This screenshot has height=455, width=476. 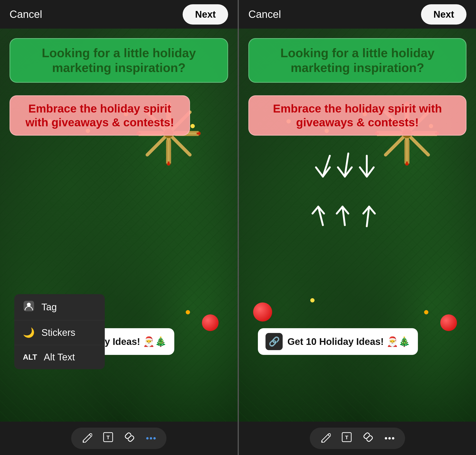 I want to click on left-menu-alt-text-label: Alt Text, so click(x=59, y=357).